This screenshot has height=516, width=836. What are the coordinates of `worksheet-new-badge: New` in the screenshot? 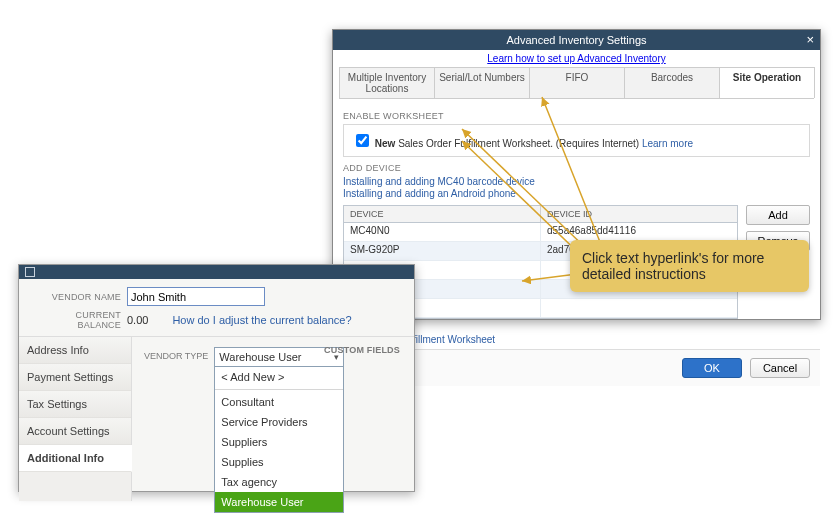 It's located at (386, 144).